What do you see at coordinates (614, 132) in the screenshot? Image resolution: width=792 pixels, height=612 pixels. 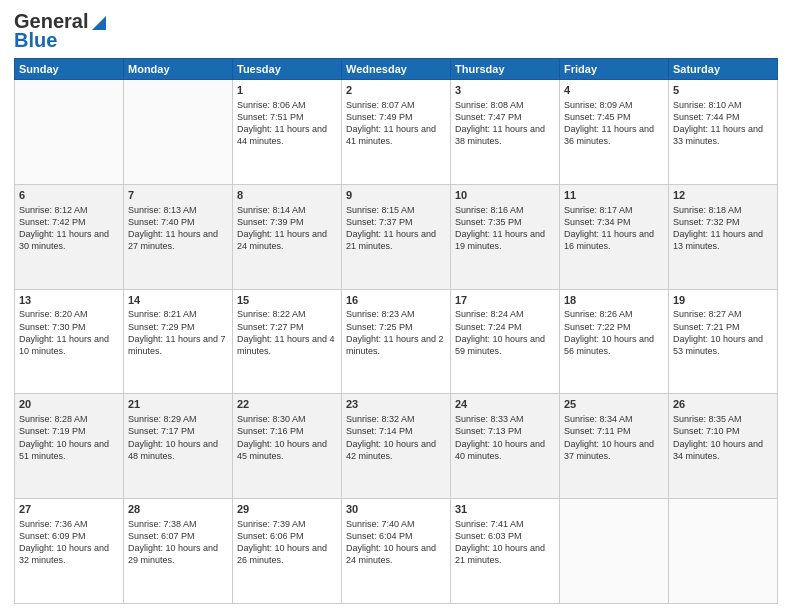 I see `calendar-cell: 4Sunrise: 8:09 AM Sunset: 7:45 PM Daylig…` at bounding box center [614, 132].